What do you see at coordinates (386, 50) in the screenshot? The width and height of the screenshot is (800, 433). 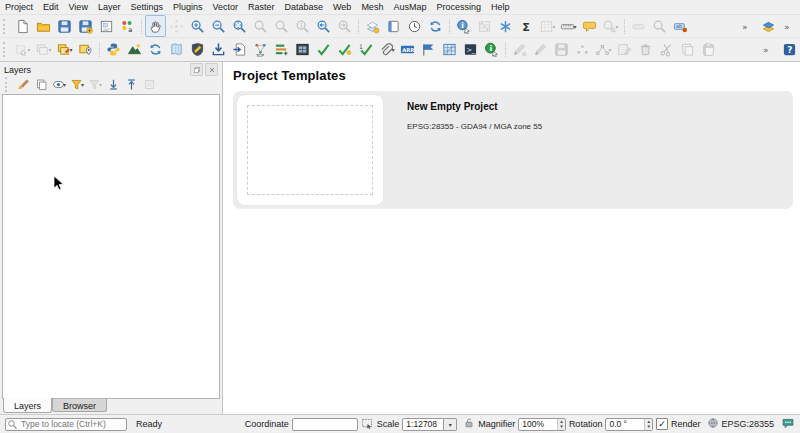 I see `attachments-button: ▾` at bounding box center [386, 50].